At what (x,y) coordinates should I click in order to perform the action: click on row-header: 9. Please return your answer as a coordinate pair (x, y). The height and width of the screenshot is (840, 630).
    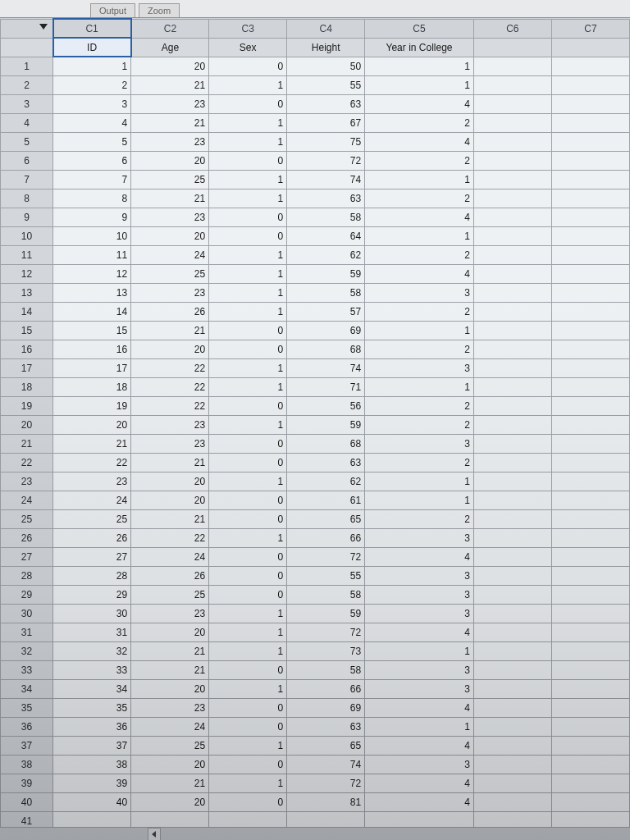
    Looking at the image, I should click on (27, 217).